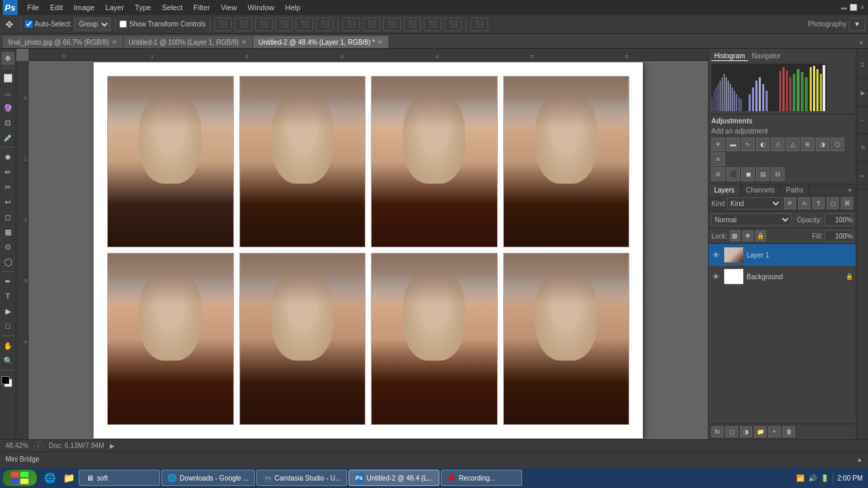 Image resolution: width=868 pixels, height=488 pixels. I want to click on mini-bridge-options: ▲, so click(860, 460).